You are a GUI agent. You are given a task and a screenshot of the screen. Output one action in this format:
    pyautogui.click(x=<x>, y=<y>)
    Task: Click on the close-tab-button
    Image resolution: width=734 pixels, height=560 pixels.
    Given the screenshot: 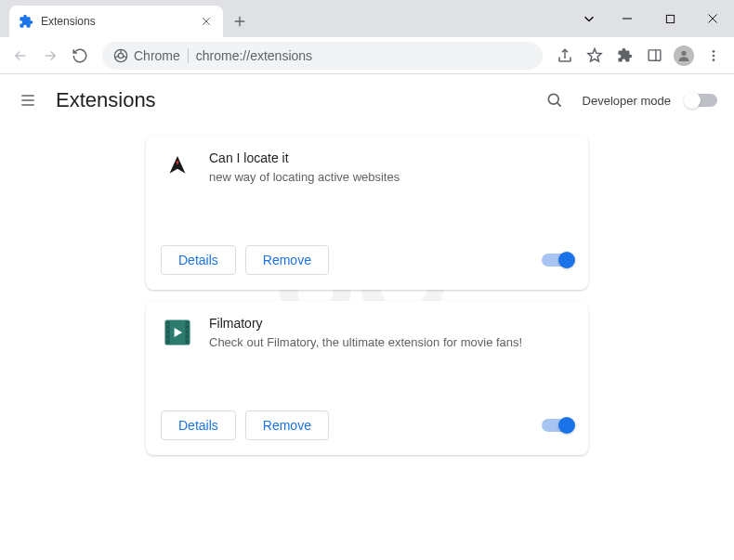 What is the action you would take?
    pyautogui.click(x=206, y=21)
    